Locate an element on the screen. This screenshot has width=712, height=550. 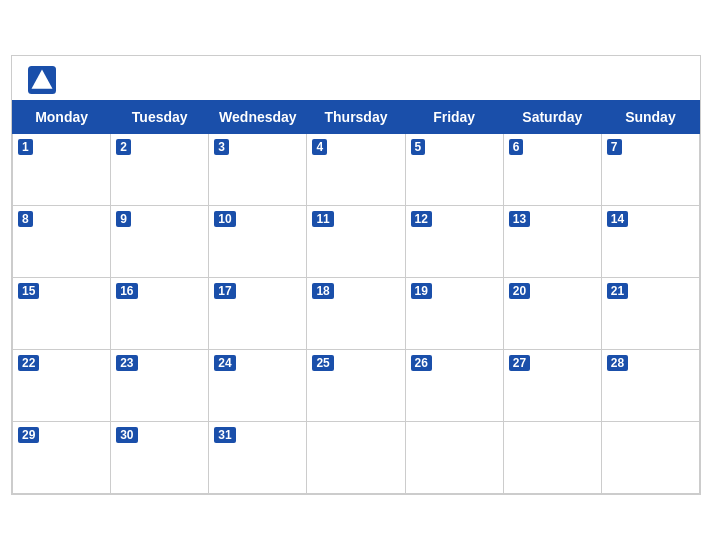
calendar-cell: 25 is located at coordinates (356, 386).